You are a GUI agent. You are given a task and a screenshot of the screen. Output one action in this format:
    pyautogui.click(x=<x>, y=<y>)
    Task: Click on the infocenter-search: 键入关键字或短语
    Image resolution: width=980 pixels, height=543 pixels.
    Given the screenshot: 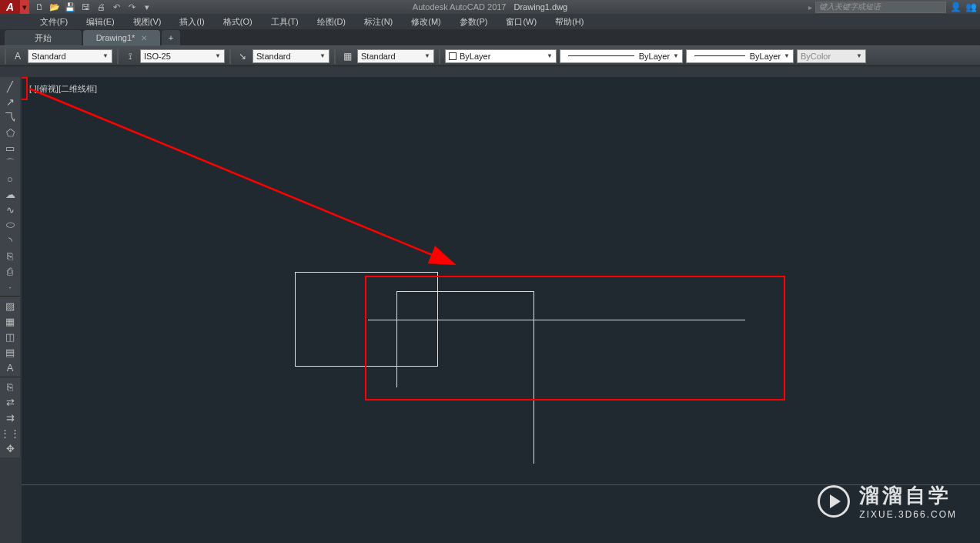 What is the action you would take?
    pyautogui.click(x=881, y=8)
    